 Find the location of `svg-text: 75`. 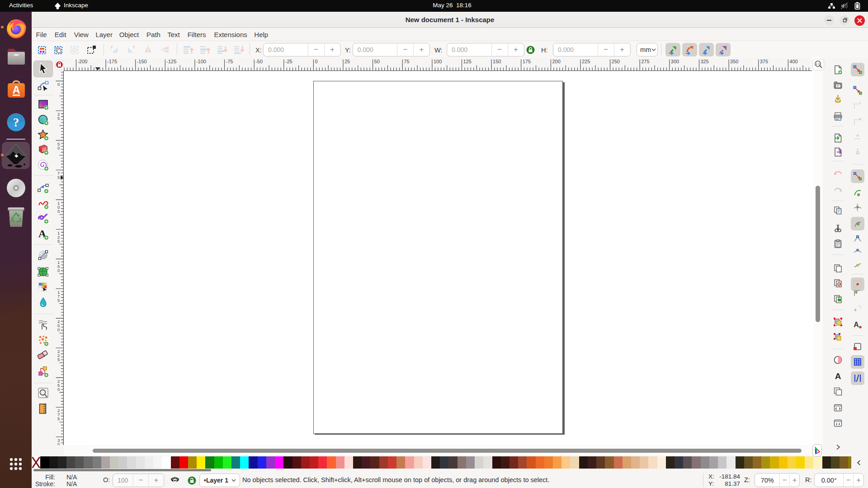

svg-text: 75 is located at coordinates (406, 61).